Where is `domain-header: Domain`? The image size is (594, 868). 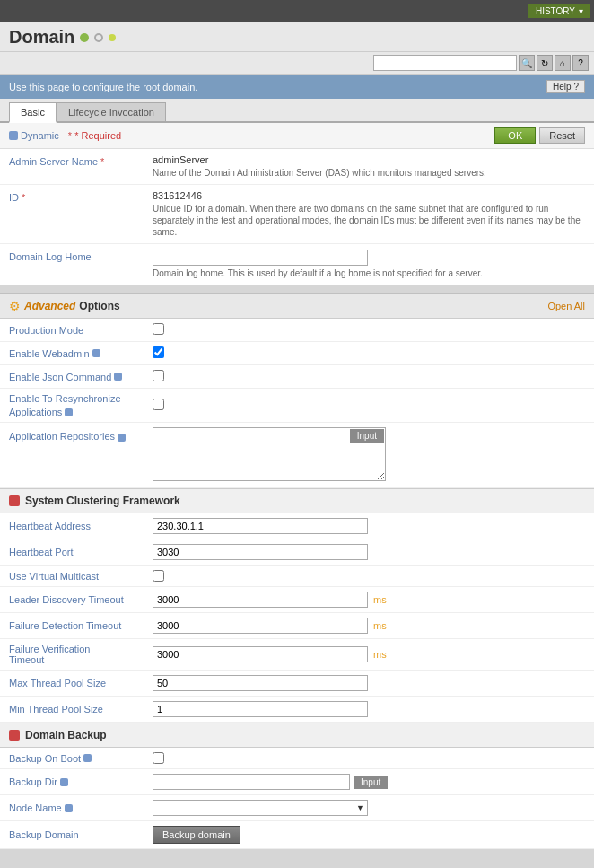
domain-header: Domain is located at coordinates (297, 37).